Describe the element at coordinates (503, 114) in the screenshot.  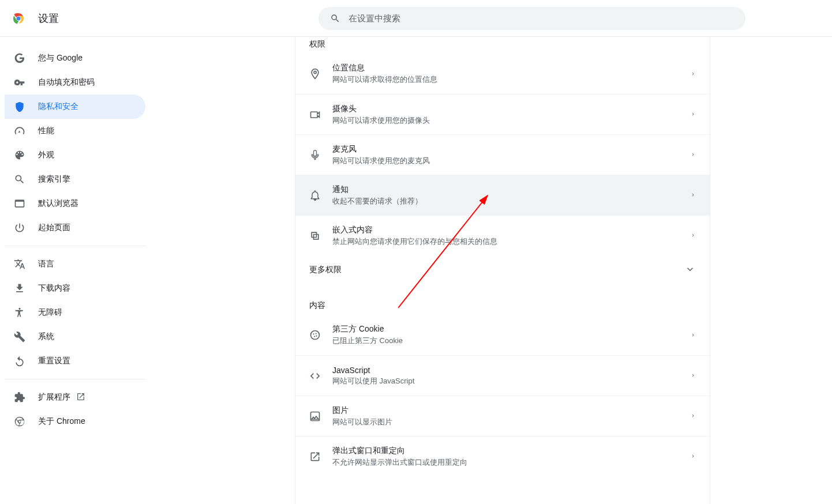
I see `row-camera: 摄像头 网站可以请求使用您的摄像头` at that location.